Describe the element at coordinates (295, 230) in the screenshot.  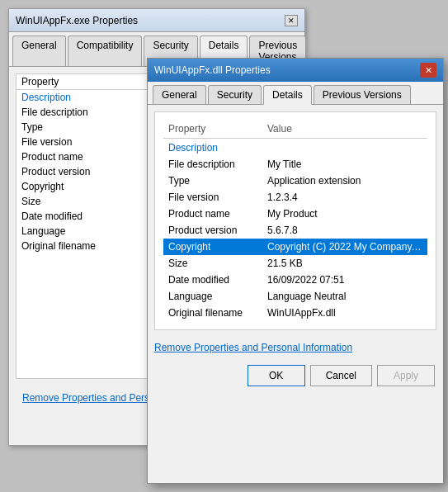
I see `table-row: Product version5.6.7.8` at that location.